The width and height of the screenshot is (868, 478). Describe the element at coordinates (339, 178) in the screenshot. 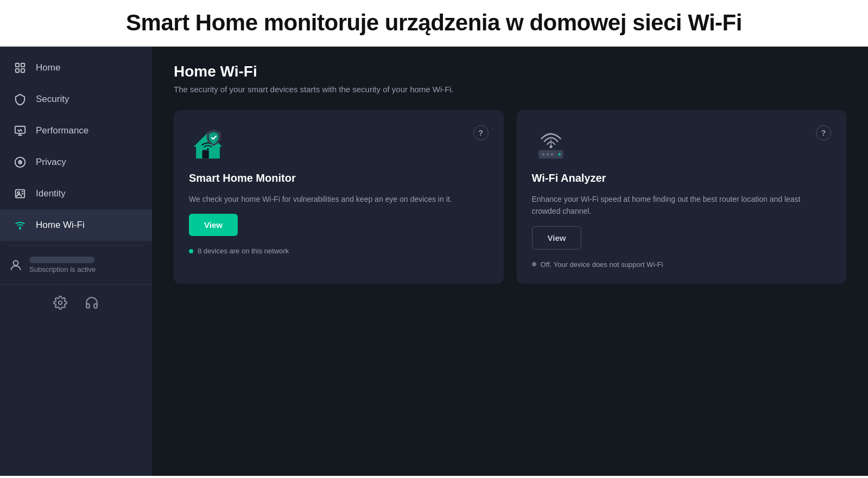

I see `card-title-1: Smart Home Monitor` at that location.